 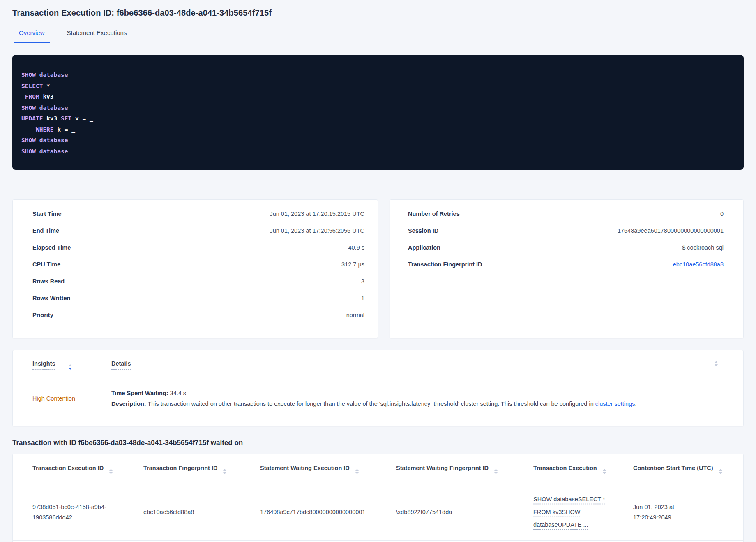 What do you see at coordinates (198, 286) in the screenshot?
I see `detail-row-rows-read: Rows Read 3` at bounding box center [198, 286].